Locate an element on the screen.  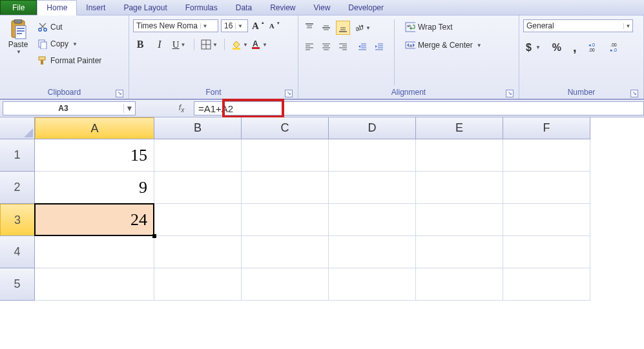
row-header-1: 1 is located at coordinates (17, 155).